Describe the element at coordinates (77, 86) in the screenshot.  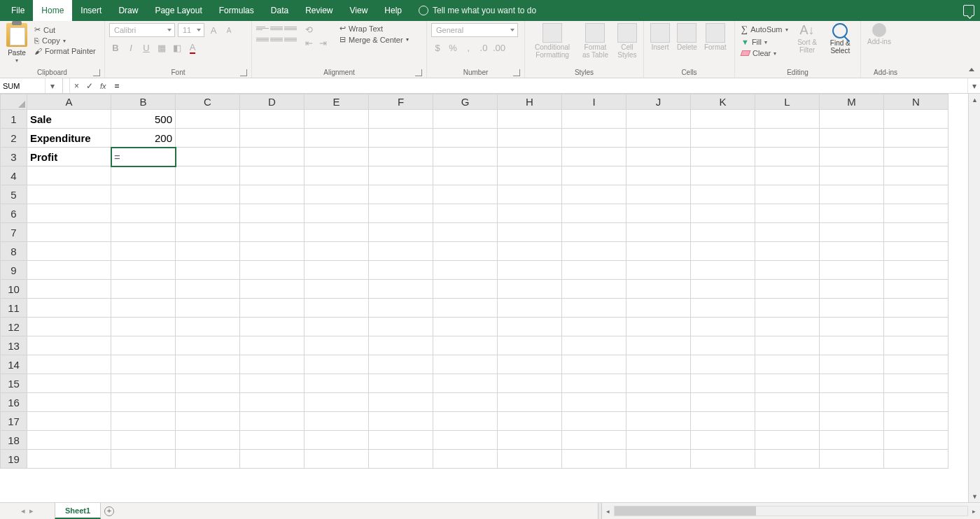
I see `cancel-formula-button: ×` at that location.